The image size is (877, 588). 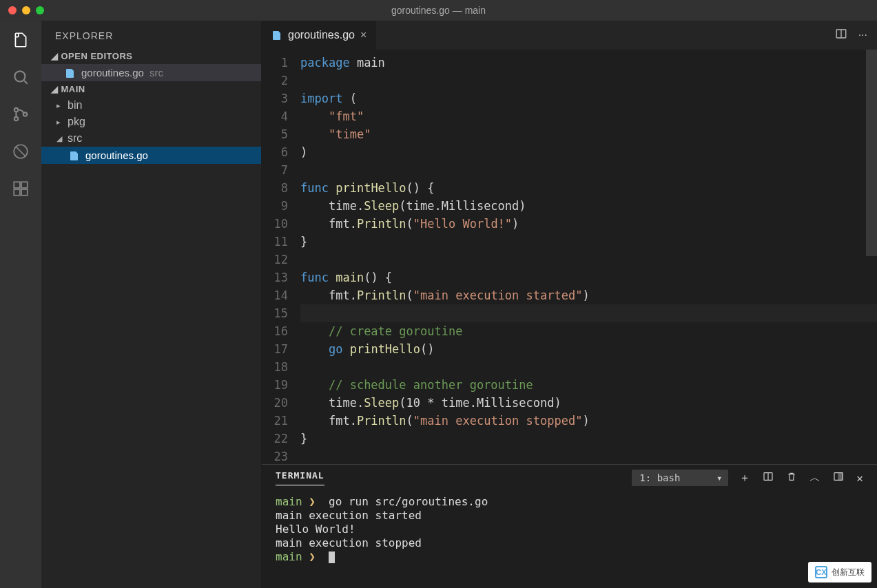 I want to click on explorer-icon, so click(x=21, y=40).